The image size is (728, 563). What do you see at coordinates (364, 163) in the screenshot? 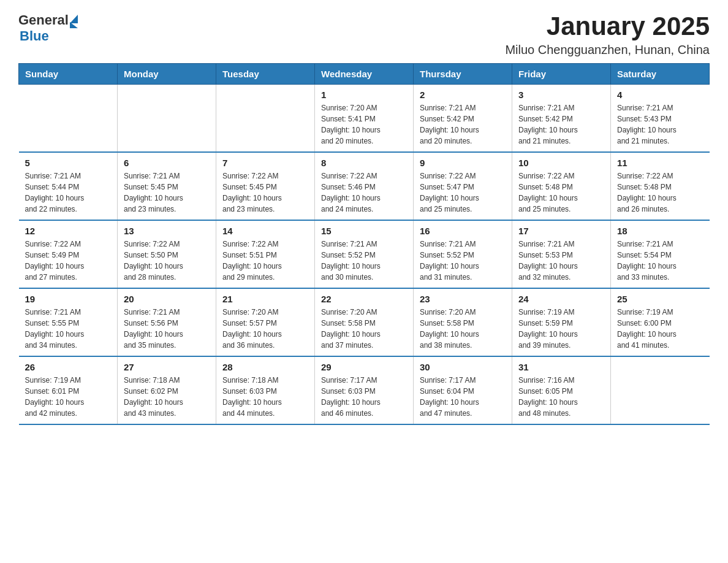
I see `day-number: 8` at bounding box center [364, 163].